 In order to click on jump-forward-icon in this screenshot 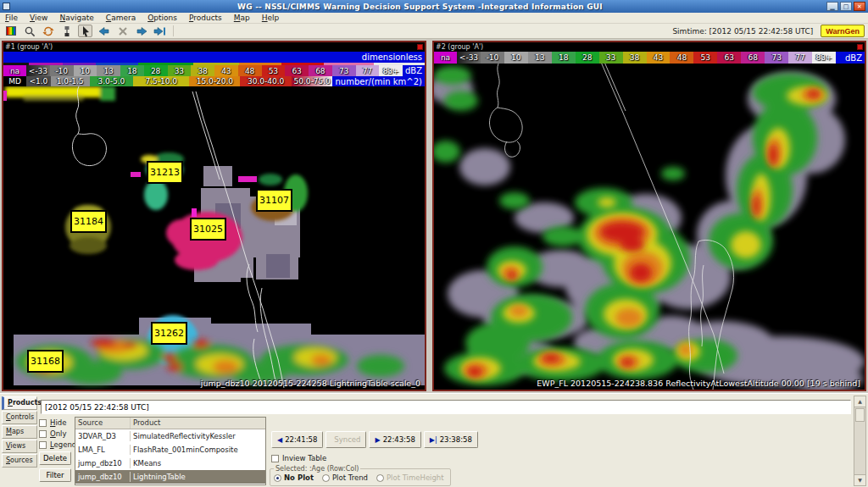, I will do `click(159, 30)`.